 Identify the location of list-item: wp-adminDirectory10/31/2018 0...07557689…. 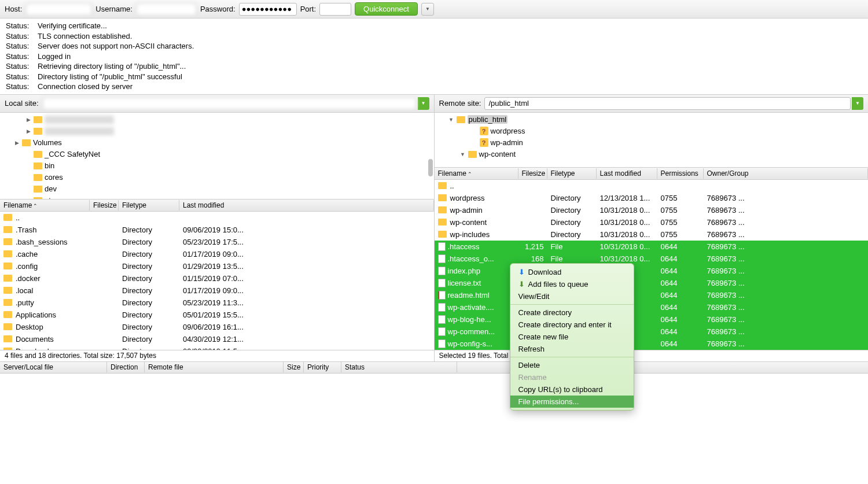
(652, 210).